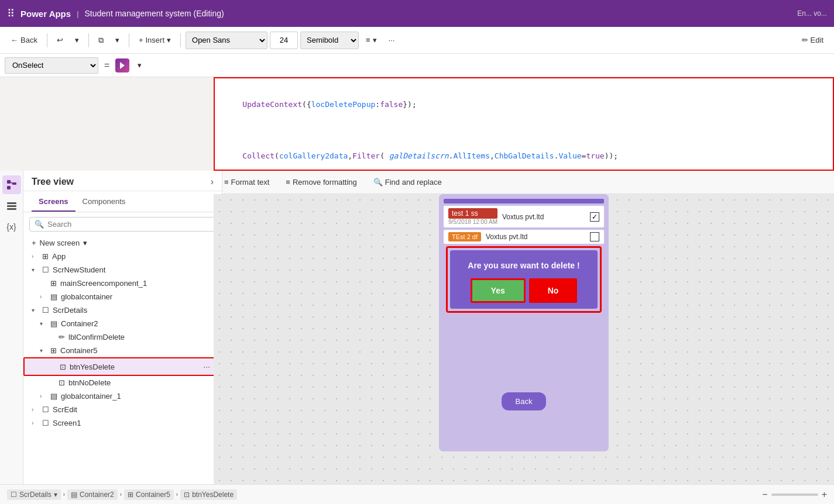  Describe the element at coordinates (131, 495) in the screenshot. I see `container5-breadcrumb-icon: ⊞` at that location.